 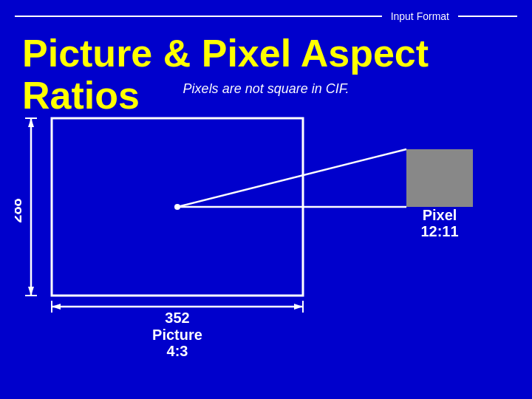 What do you see at coordinates (177, 318) in the screenshot?
I see `svg-text: 352` at bounding box center [177, 318].